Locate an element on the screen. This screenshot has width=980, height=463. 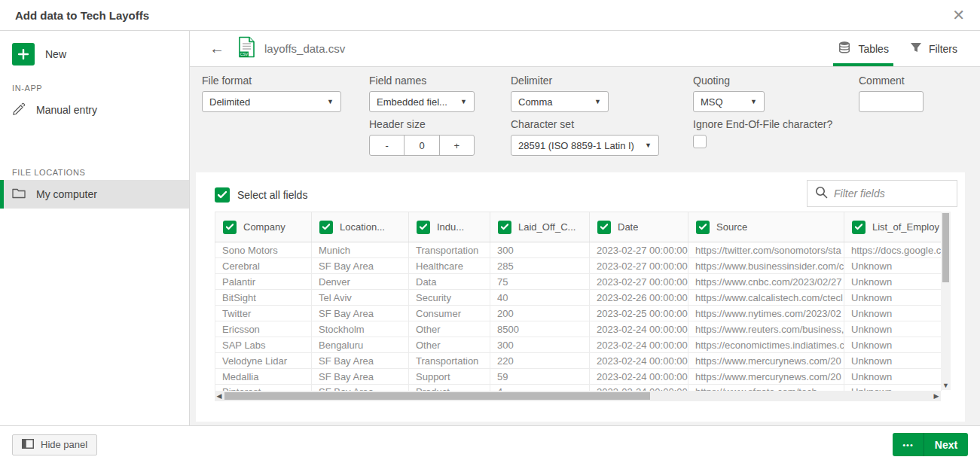
cell: Tel Aviv is located at coordinates (360, 298).